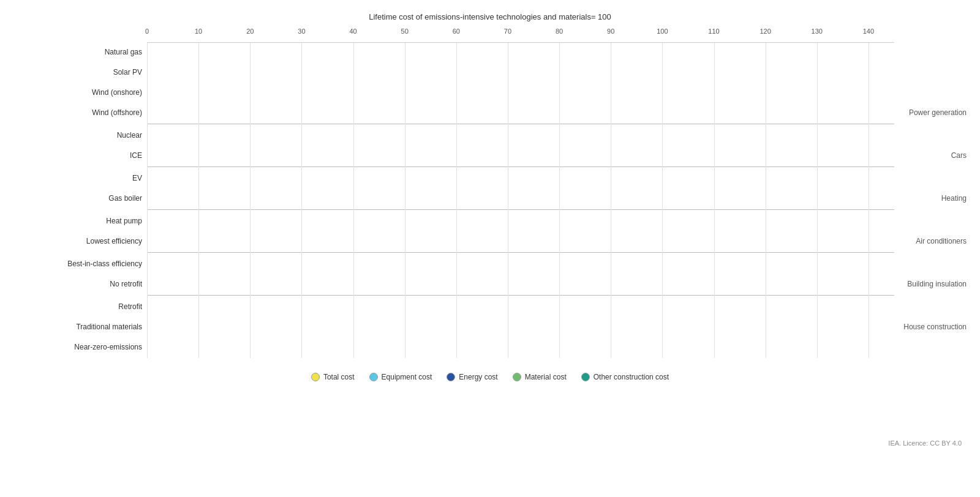  Describe the element at coordinates (714, 31) in the screenshot. I see `x-tick-label: 110` at that location.